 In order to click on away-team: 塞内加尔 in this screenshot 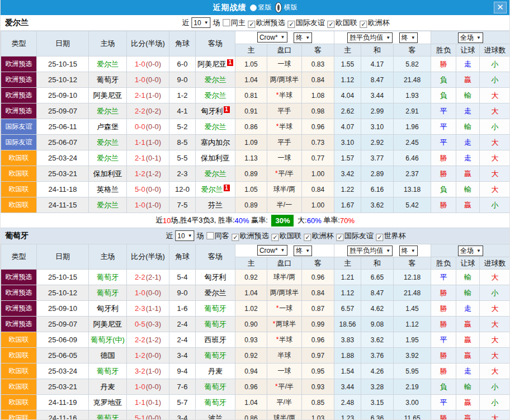, I will do `click(216, 143)`.